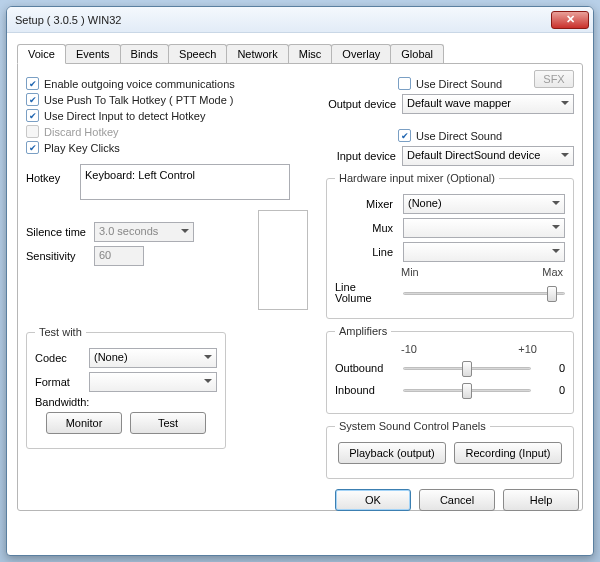  Describe the element at coordinates (257, 54) in the screenshot. I see `tab-network: Network` at that location.